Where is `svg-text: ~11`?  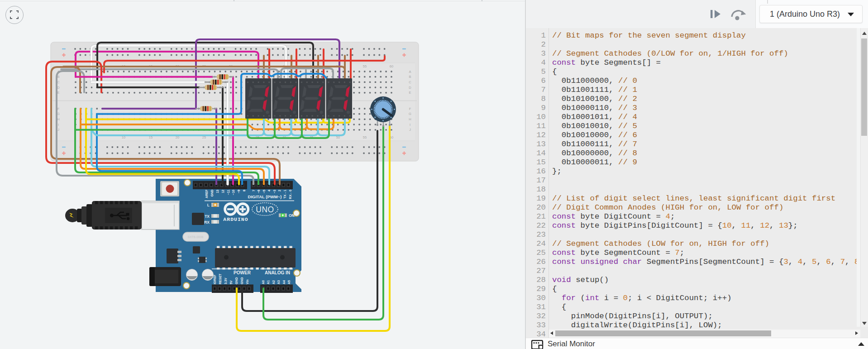 svg-text: ~11 is located at coordinates (228, 192).